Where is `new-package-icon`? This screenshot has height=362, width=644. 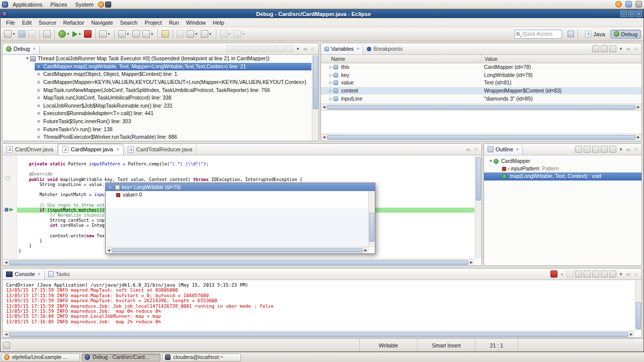
new-package-icon is located at coordinates (136, 34).